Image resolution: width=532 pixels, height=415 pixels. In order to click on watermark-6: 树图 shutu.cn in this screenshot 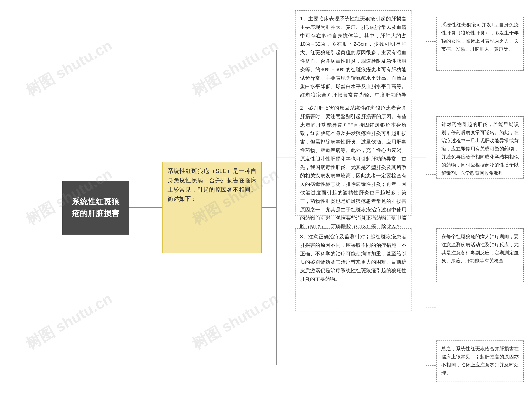, I will do `click(235, 321)`.